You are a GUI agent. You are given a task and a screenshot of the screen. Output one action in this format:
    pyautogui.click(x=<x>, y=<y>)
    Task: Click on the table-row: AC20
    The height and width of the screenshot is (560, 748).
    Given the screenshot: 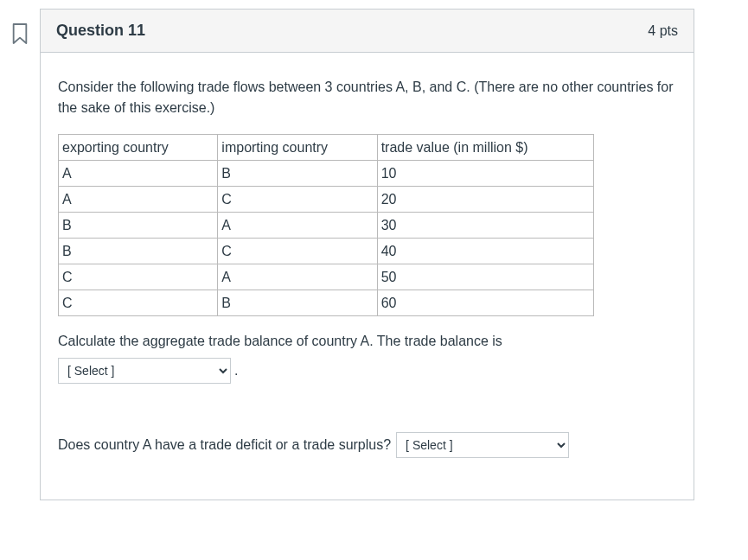 What is the action you would take?
    pyautogui.click(x=327, y=200)
    